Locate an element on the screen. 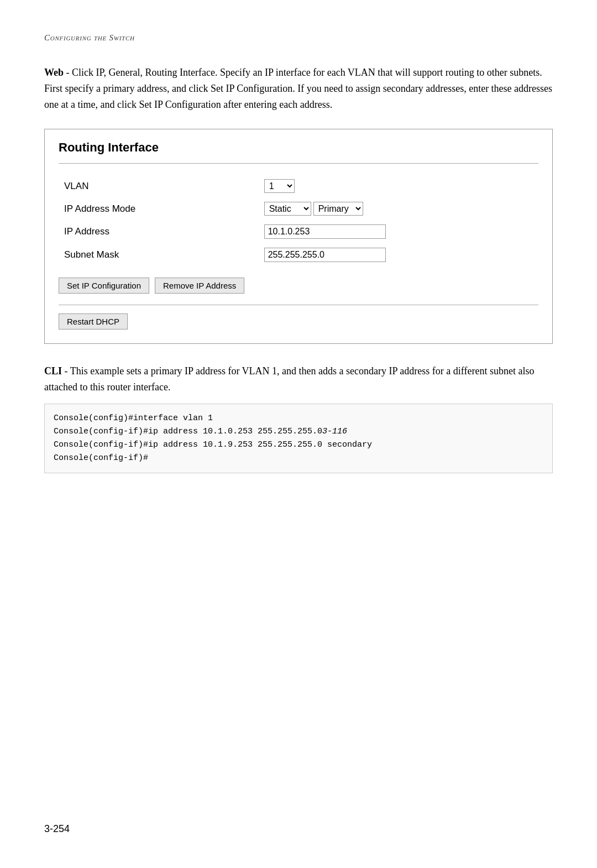  remove-ip-address-button: Remove IP Address is located at coordinates (200, 285).